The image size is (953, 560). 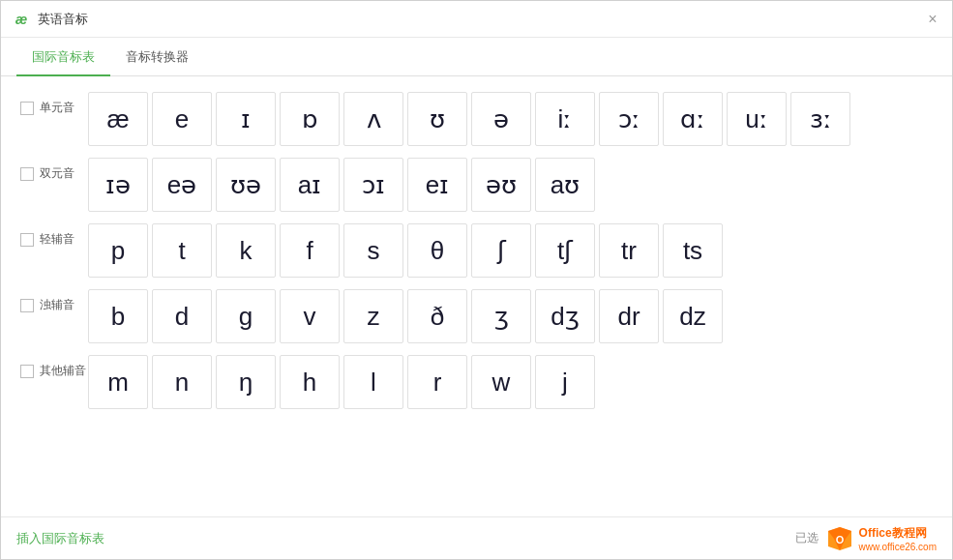 I want to click on office-logo-icon: O, so click(x=840, y=539).